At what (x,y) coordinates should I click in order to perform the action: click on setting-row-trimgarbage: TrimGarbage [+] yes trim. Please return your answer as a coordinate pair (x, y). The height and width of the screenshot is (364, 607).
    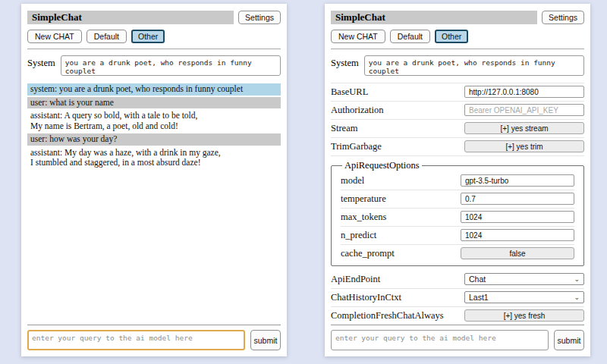
    Looking at the image, I should click on (458, 147).